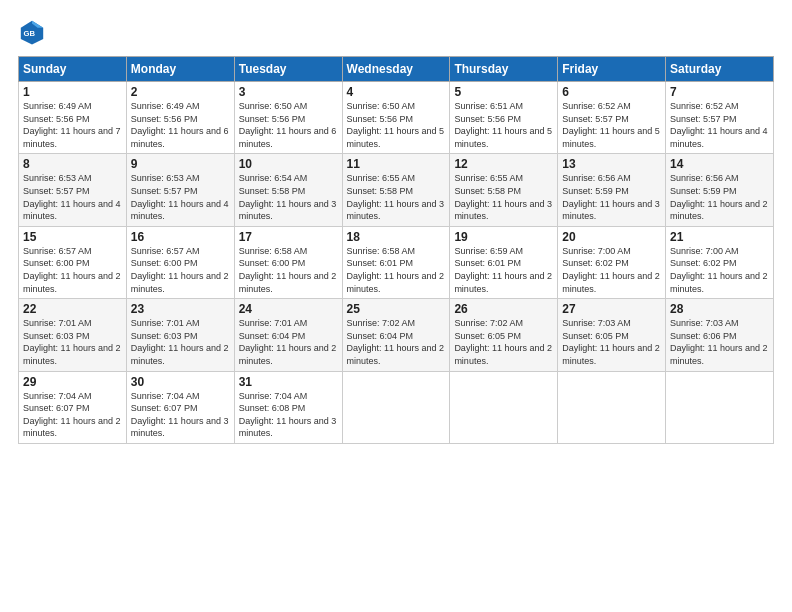 The image size is (792, 612). I want to click on day-number: 26, so click(504, 309).